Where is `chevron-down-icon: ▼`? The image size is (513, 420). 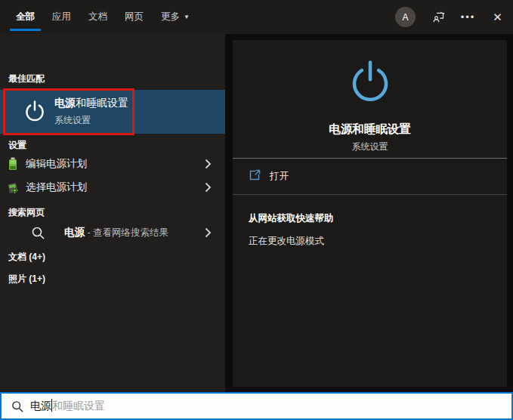 chevron-down-icon: ▼ is located at coordinates (187, 17).